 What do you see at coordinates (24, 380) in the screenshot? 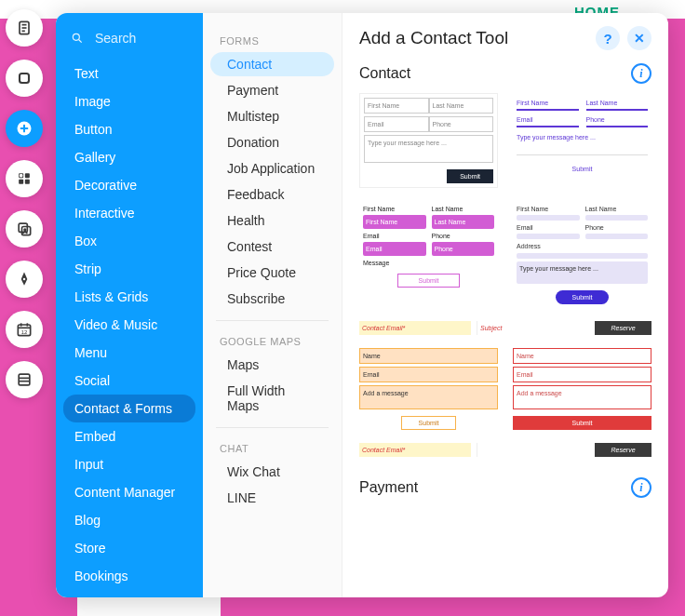
I see `cms-icon` at bounding box center [24, 380].